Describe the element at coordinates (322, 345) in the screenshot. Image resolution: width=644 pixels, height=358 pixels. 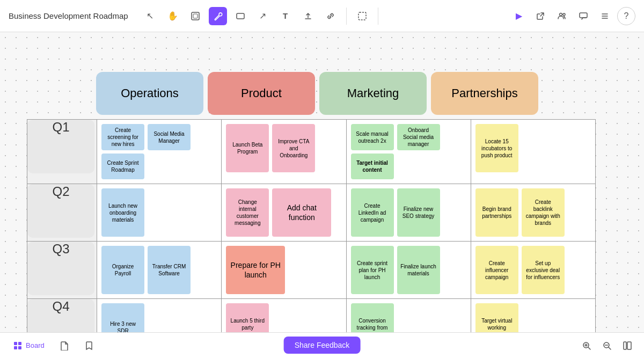
I see `share-feedback-button: Share Feedback` at that location.